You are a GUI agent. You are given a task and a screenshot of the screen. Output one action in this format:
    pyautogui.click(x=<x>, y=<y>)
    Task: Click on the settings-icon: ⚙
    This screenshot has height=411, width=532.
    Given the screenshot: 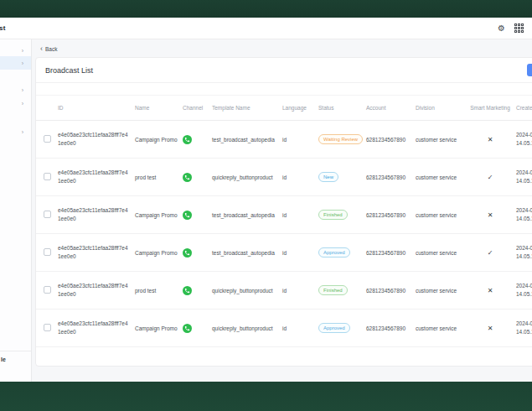 What is the action you would take?
    pyautogui.click(x=501, y=29)
    